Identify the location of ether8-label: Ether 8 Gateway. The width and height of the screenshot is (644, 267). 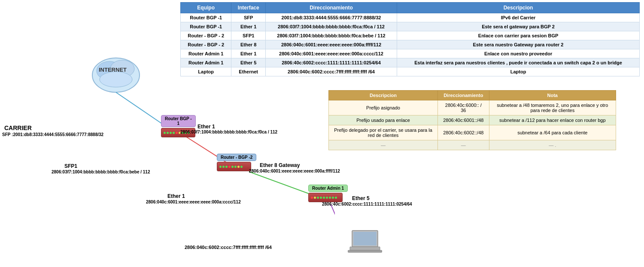
(280, 165).